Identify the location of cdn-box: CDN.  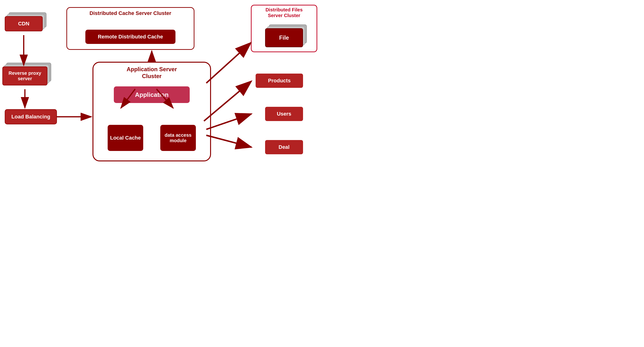
(24, 24).